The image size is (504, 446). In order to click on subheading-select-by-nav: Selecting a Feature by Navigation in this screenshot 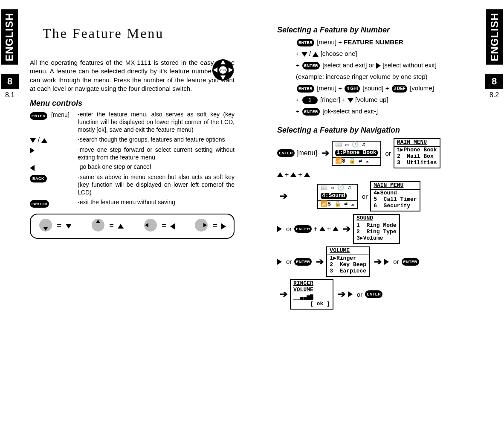, I will do `click(379, 130)`.